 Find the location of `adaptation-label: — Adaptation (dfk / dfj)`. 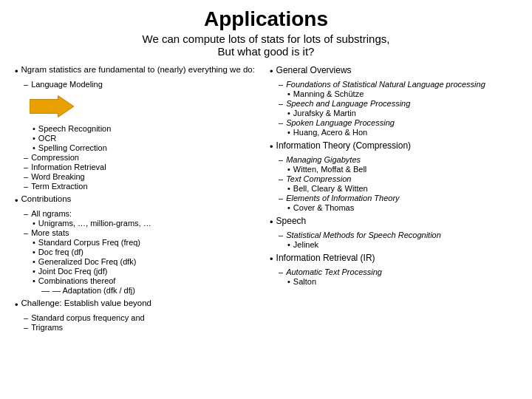

adaptation-label: — Adaptation (dfk / dfj) is located at coordinates (94, 290).